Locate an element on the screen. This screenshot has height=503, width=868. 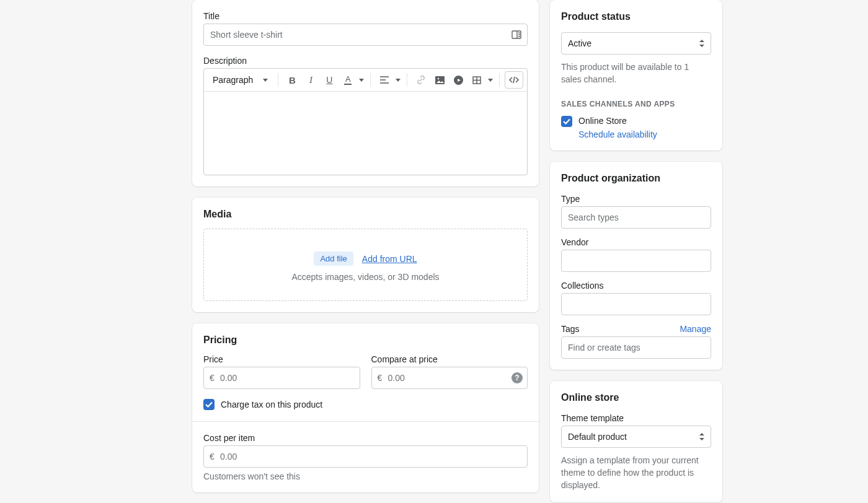
product-status-card: Product status Active This product will … is located at coordinates (636, 76).